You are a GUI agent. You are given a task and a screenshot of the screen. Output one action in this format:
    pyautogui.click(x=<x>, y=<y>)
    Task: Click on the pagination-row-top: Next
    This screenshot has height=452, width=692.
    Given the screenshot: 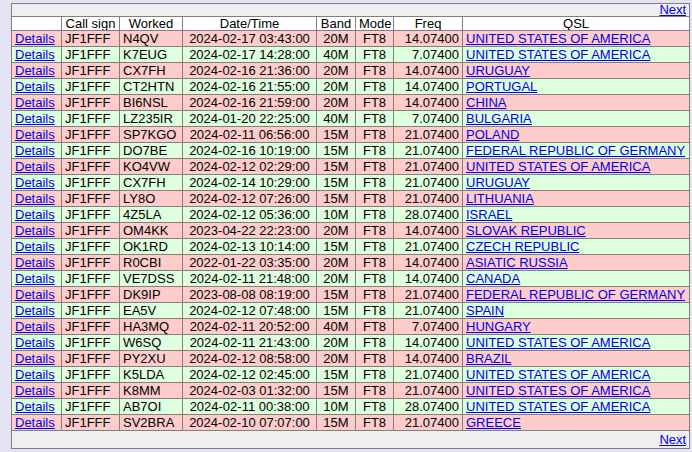 What is the action you would take?
    pyautogui.click(x=351, y=10)
    